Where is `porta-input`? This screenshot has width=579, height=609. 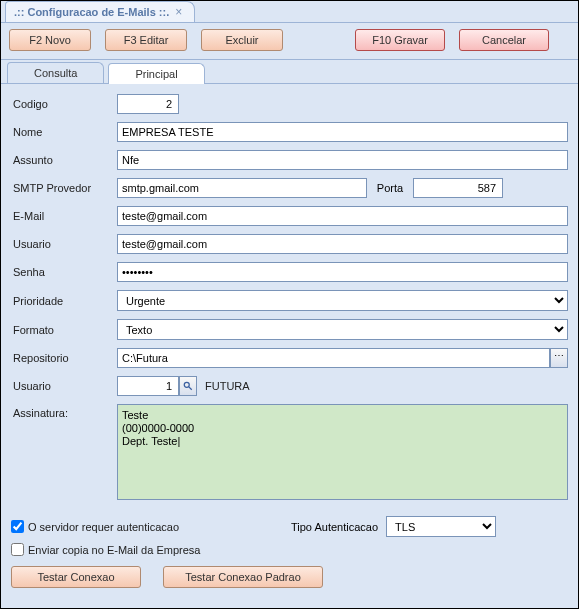
porta-input is located at coordinates (458, 188).